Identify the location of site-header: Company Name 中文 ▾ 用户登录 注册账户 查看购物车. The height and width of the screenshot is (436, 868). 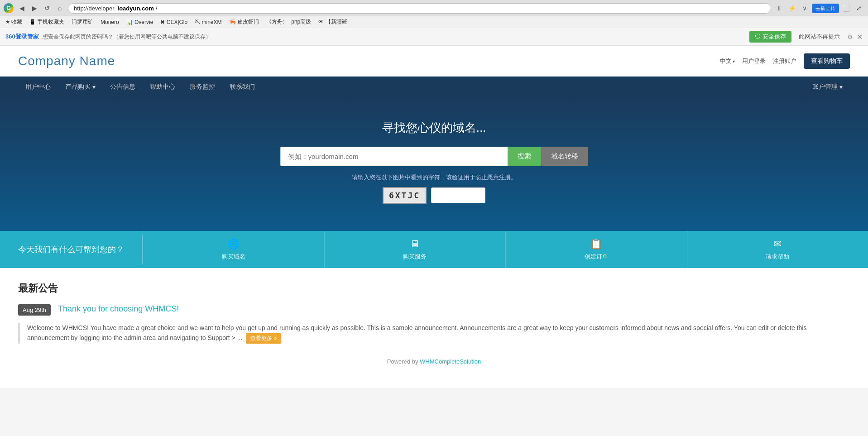
(434, 62).